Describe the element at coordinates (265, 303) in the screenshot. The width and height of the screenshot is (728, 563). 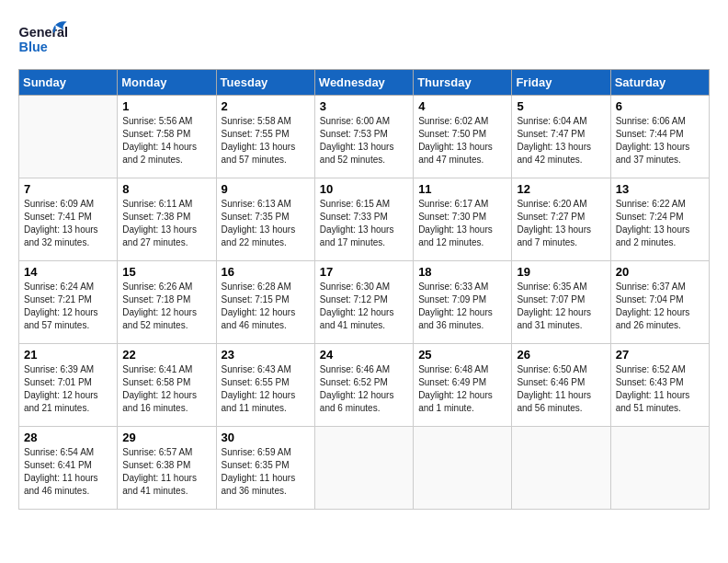
I see `calendar-cell: 16Sunrise: 6:28 AMSunset: 7:15 PMDayligh…` at that location.